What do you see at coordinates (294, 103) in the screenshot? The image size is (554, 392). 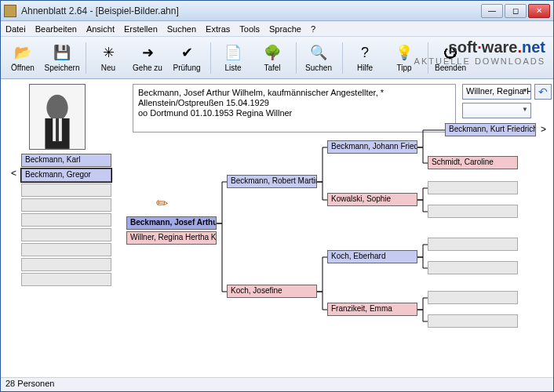 I see `info-line: Allenstein/Ostpreußen 15.04.1929` at bounding box center [294, 103].